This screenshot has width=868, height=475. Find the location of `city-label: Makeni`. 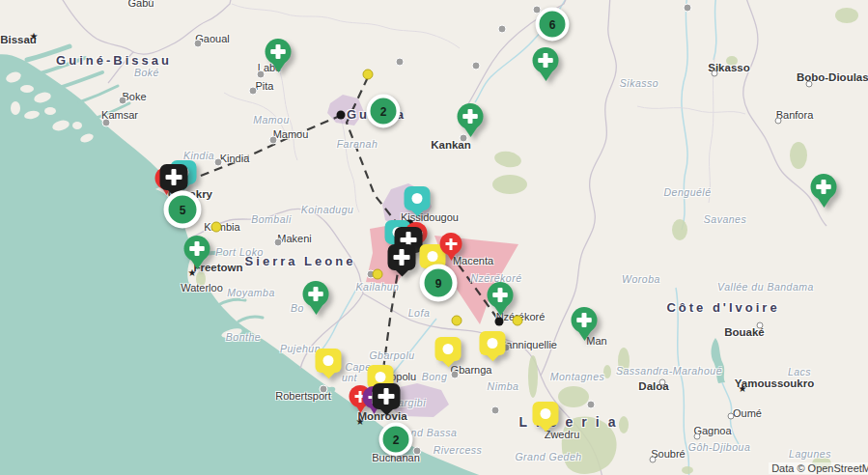

city-label: Makeni is located at coordinates (294, 238).